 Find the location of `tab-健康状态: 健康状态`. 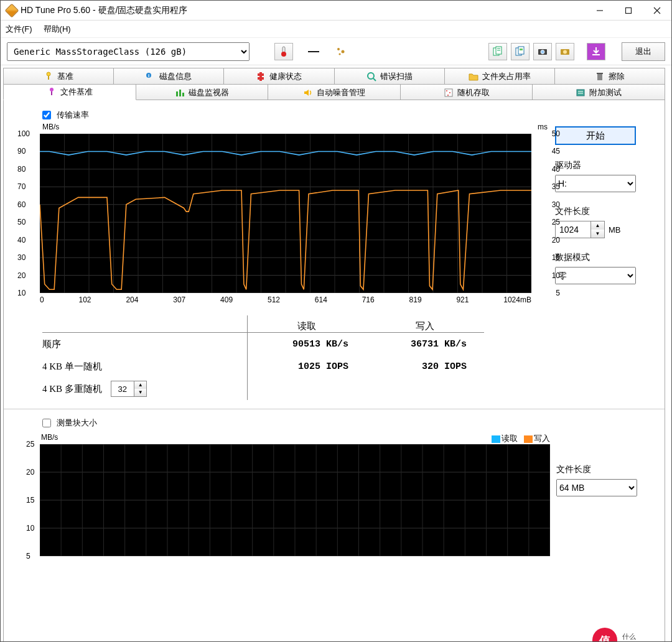

tab-健康状态: 健康状态 is located at coordinates (279, 76).